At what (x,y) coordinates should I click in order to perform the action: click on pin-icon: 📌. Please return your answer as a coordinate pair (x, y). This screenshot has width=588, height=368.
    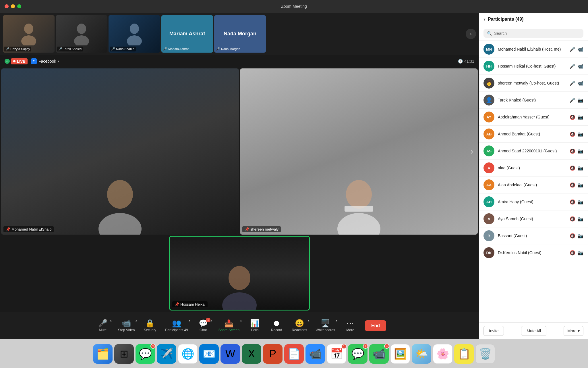
    Looking at the image, I should click on (8, 229).